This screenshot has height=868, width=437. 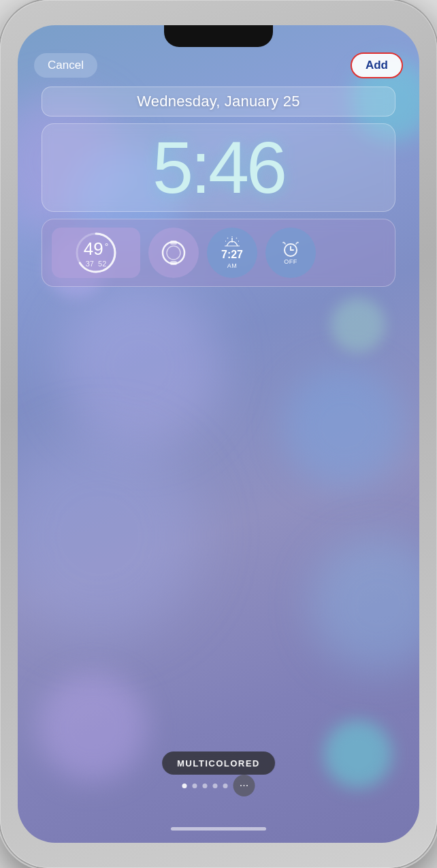 I want to click on alarm-status: OFF, so click(x=291, y=262).